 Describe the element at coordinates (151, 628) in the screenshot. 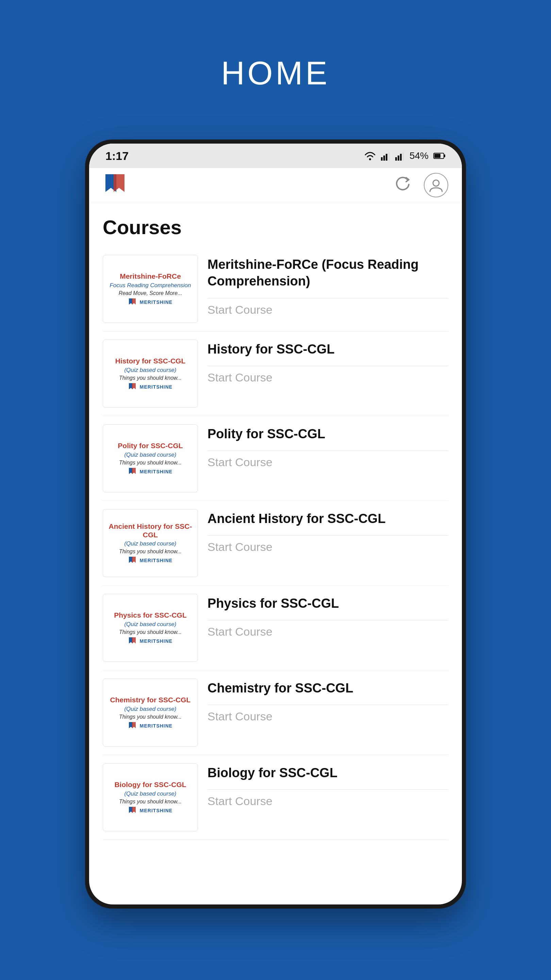

I see `course-thumbnail-5: Physics for SSC-CGL(Quiz based course)Th…` at that location.